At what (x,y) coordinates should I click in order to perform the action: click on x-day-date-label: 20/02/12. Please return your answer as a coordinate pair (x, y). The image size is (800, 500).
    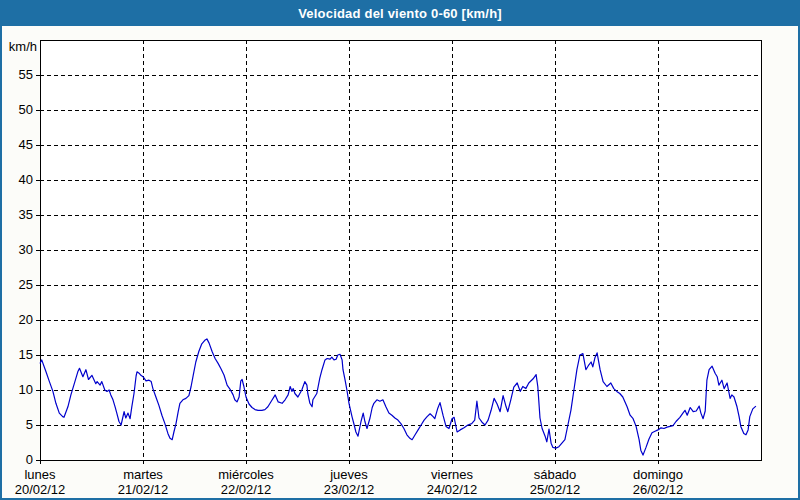
    Looking at the image, I should click on (40, 490).